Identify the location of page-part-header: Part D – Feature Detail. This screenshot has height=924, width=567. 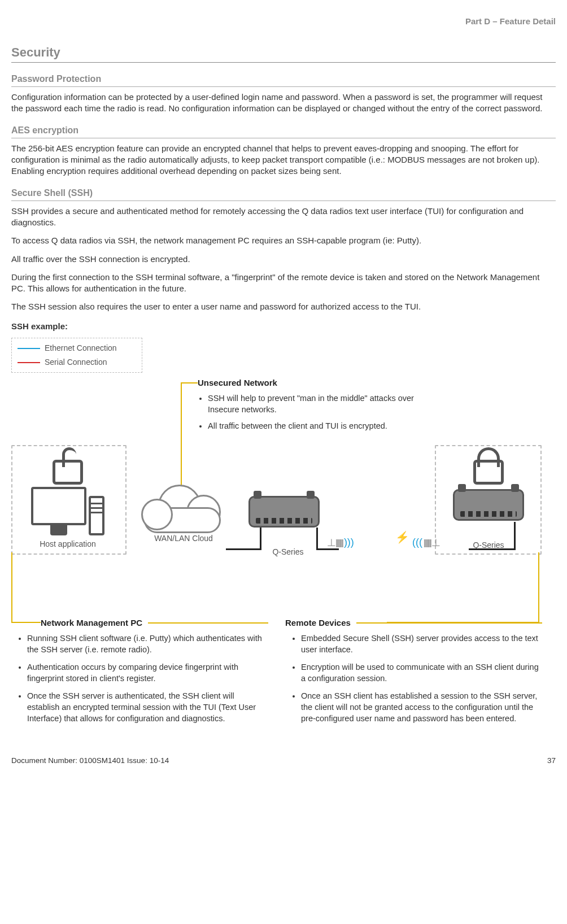
(284, 21).